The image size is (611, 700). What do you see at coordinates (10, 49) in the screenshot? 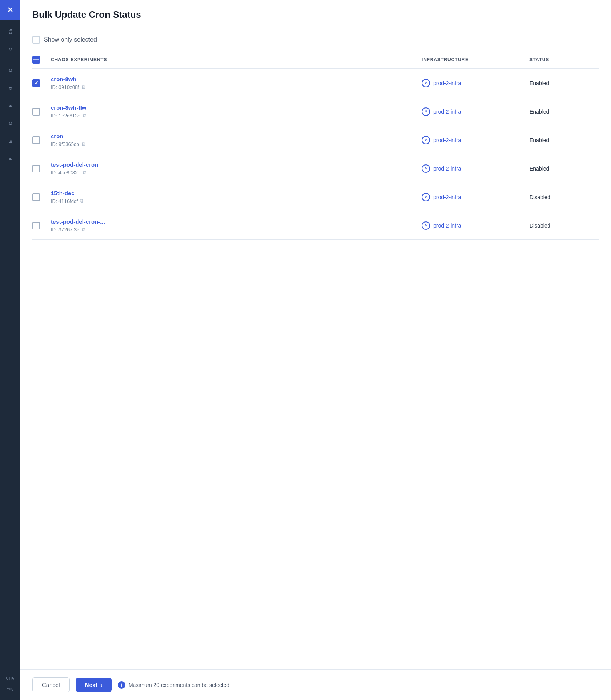
I see `sidebar-item-2: C` at bounding box center [10, 49].